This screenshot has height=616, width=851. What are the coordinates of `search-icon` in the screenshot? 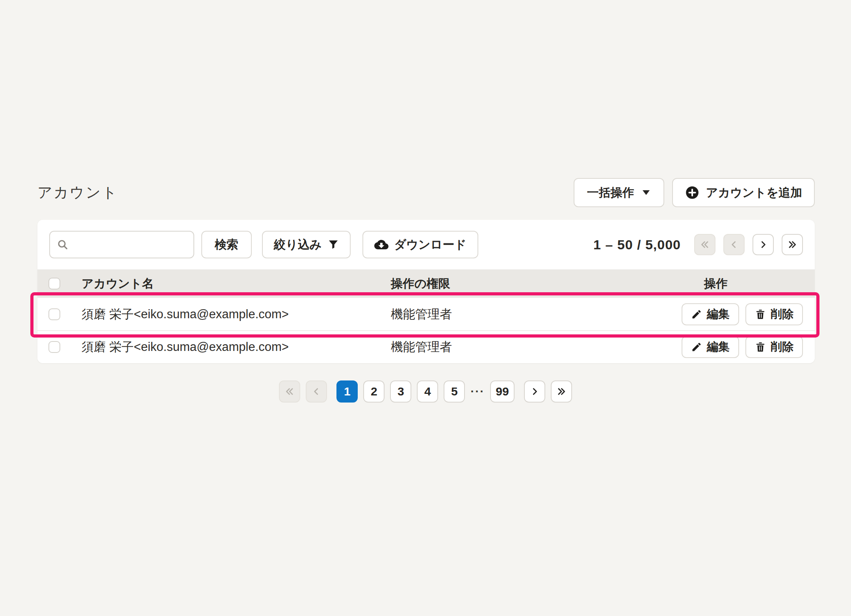 It's located at (63, 245).